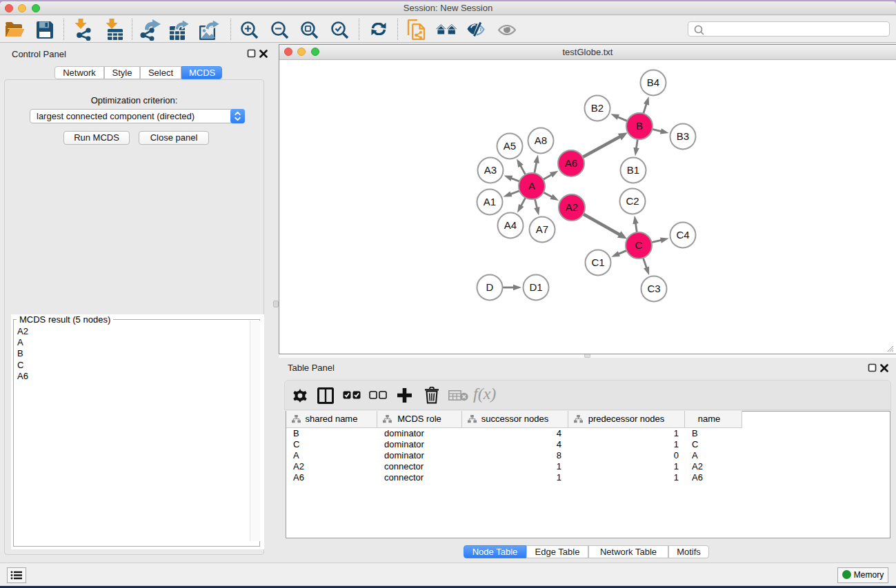 The height and width of the screenshot is (588, 896). I want to click on svg-text: D1, so click(535, 287).